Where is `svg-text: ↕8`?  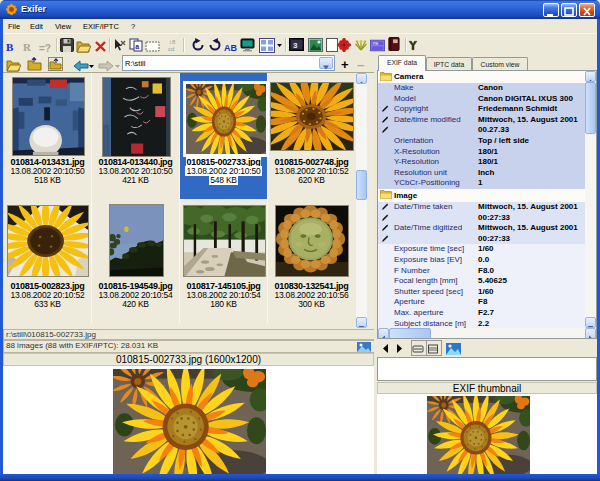
svg-text: ↕8 is located at coordinates (172, 42).